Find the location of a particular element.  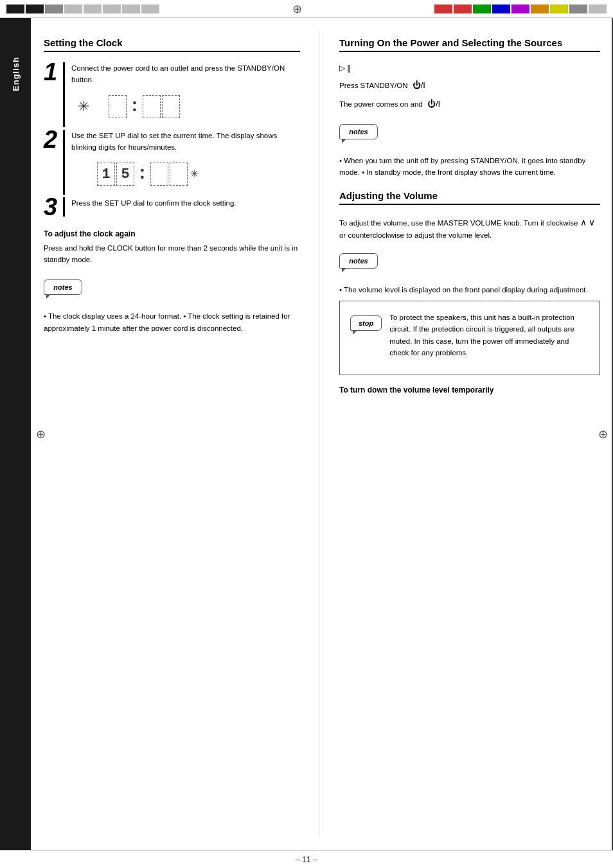

stop-label: stop is located at coordinates (366, 323).